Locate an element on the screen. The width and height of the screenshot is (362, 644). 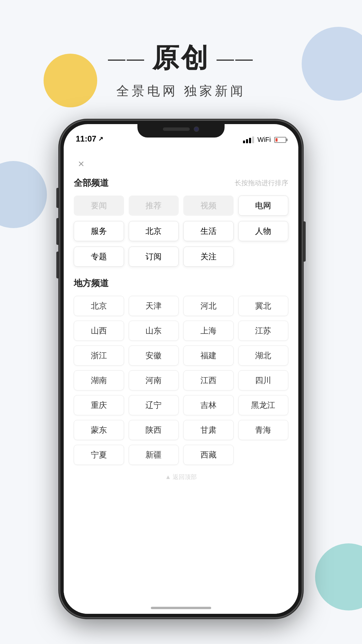
notch-camera is located at coordinates (196, 129).